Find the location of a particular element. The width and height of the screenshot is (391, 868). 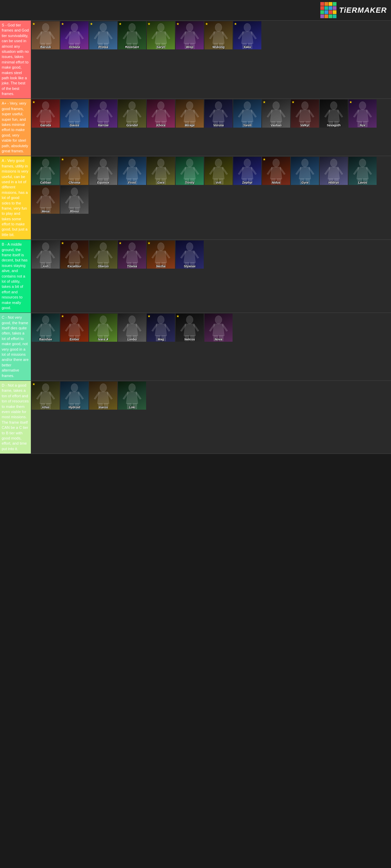

frame-item-nyx: ★Nyx is located at coordinates (363, 114).